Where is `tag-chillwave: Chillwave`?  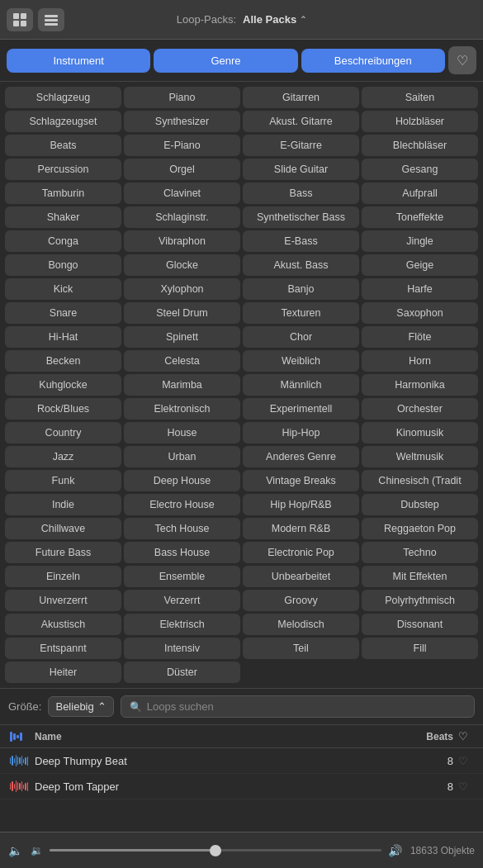
tag-chillwave: Chillwave is located at coordinates (63, 529).